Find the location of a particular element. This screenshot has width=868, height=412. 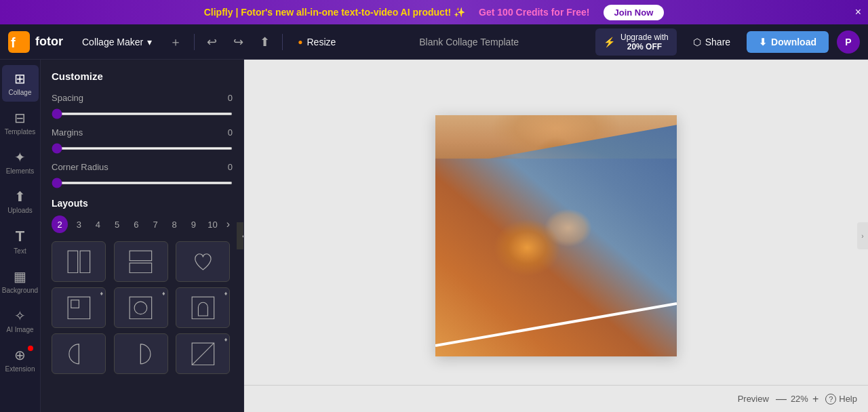

zoom-in-button: + is located at coordinates (815, 399).